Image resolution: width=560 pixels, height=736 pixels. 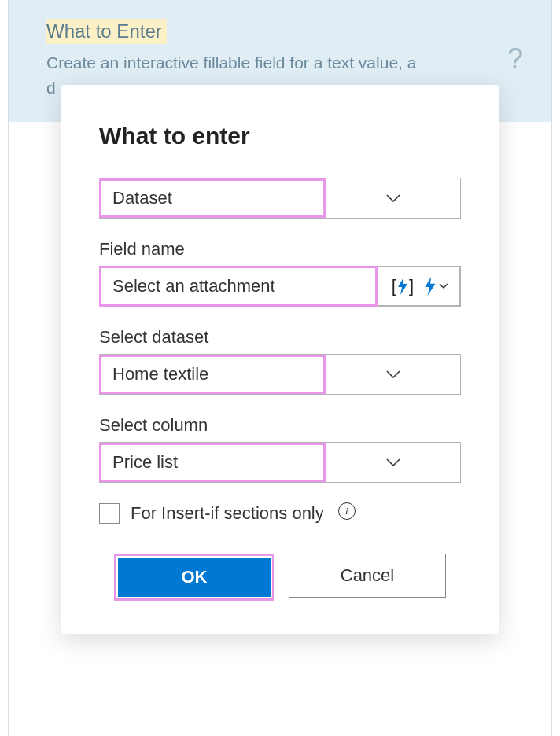 What do you see at coordinates (227, 513) in the screenshot?
I see `insert-if-label: For Insert-if sections only` at bounding box center [227, 513].